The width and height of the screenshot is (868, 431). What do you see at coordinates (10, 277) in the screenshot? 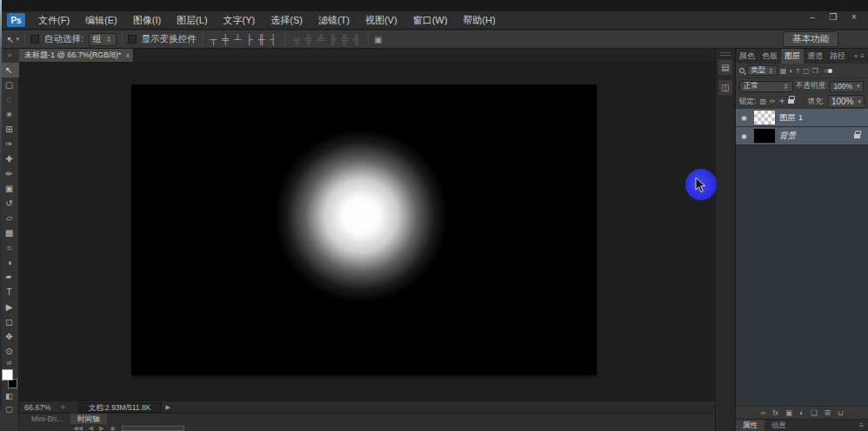
I see `pen-tool: ✒` at bounding box center [10, 277].